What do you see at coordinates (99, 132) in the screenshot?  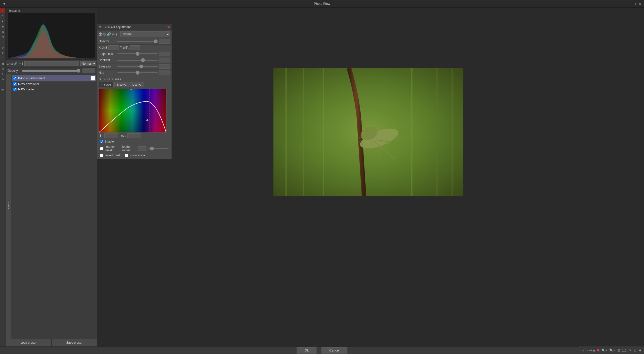 I see `curve-point-bottom-left` at bounding box center [99, 132].